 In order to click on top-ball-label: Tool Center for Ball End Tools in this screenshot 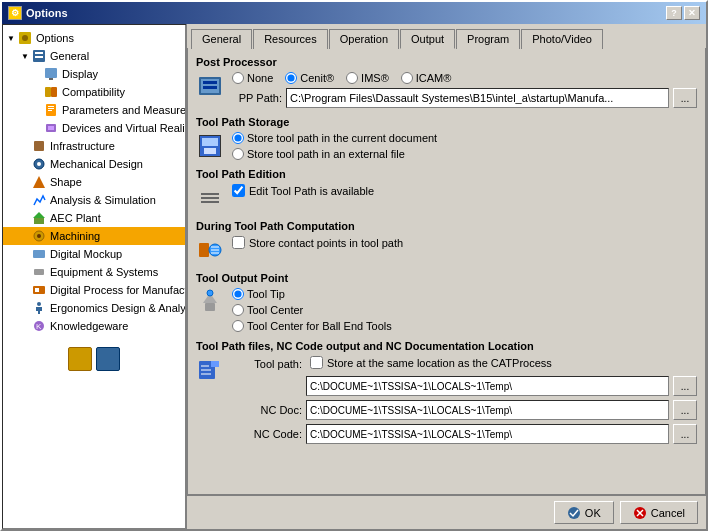, I will do `click(464, 326)`.